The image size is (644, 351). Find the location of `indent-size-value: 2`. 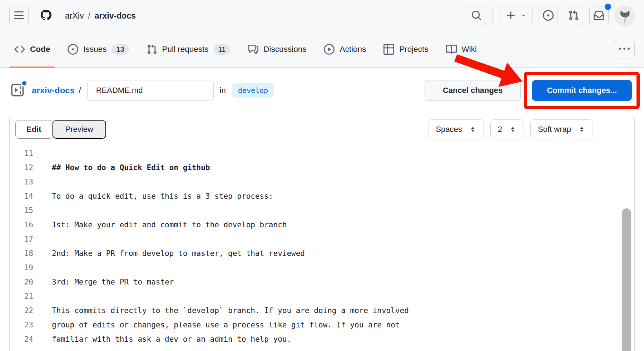

indent-size-value: 2 is located at coordinates (500, 129).